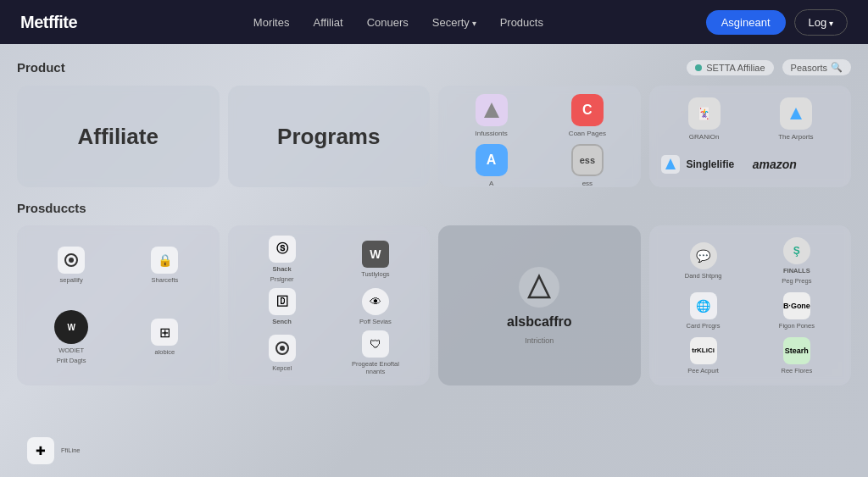 This screenshot has height=477, width=868. Describe the element at coordinates (282, 259) in the screenshot. I see `app-shack: ⓢ Shack Prslgner` at that location.